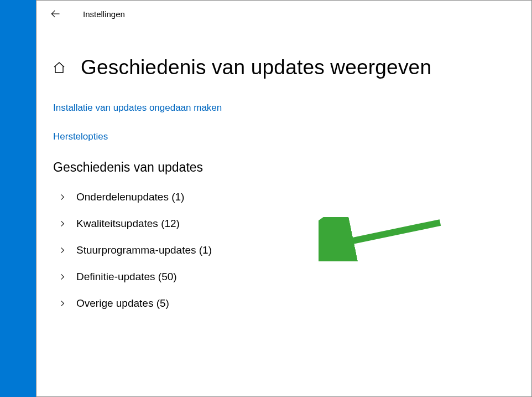 The image size is (532, 397). I want to click on home-icon, so click(59, 68).